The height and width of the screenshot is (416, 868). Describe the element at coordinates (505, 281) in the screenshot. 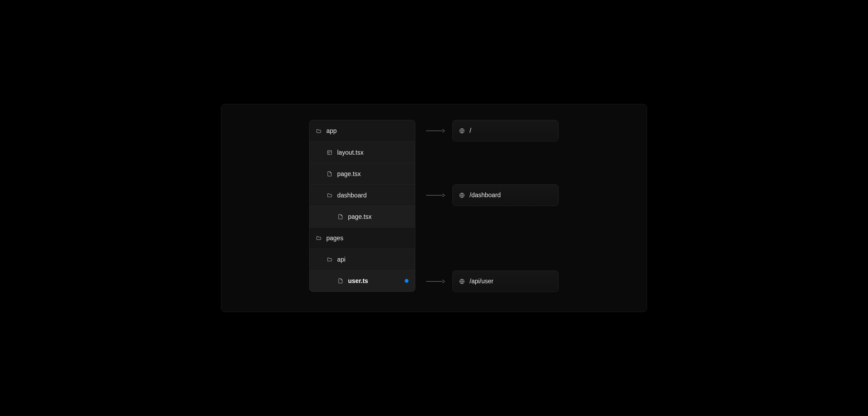

I see `route-box-api-user: /api/user` at that location.